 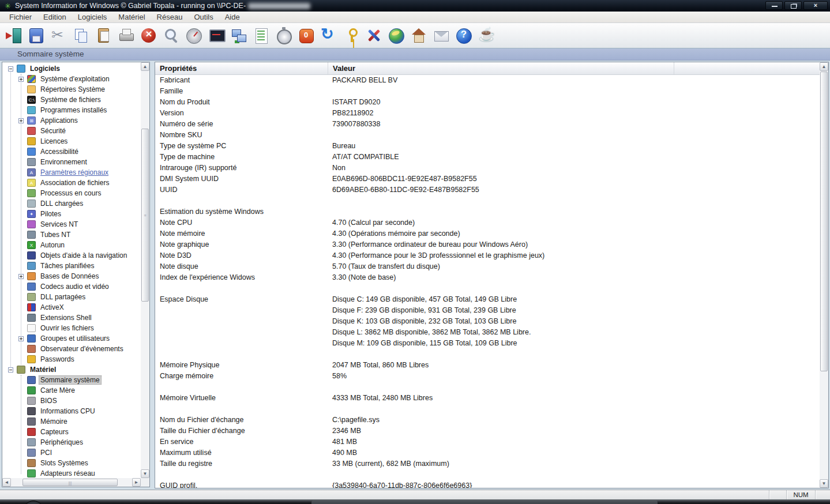 I want to click on restore-button, so click(x=793, y=6).